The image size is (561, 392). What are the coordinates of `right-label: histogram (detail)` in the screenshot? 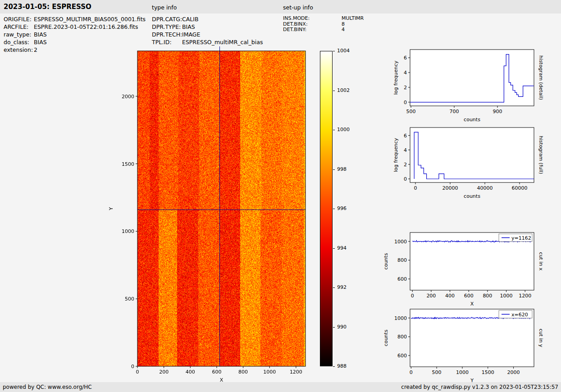 It's located at (541, 77).